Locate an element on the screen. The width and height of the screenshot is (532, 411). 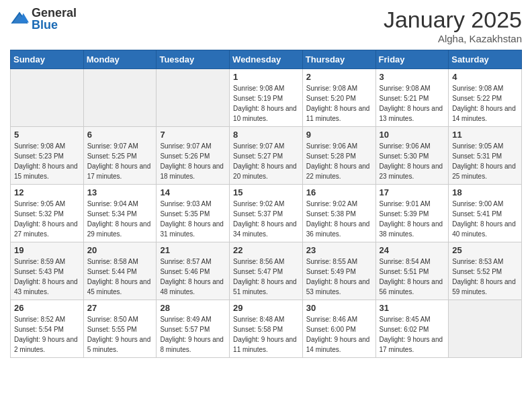
calendar-cell: 2Sunrise: 9:08 AMSunset: 5:20 PMDaylight… is located at coordinates (339, 98).